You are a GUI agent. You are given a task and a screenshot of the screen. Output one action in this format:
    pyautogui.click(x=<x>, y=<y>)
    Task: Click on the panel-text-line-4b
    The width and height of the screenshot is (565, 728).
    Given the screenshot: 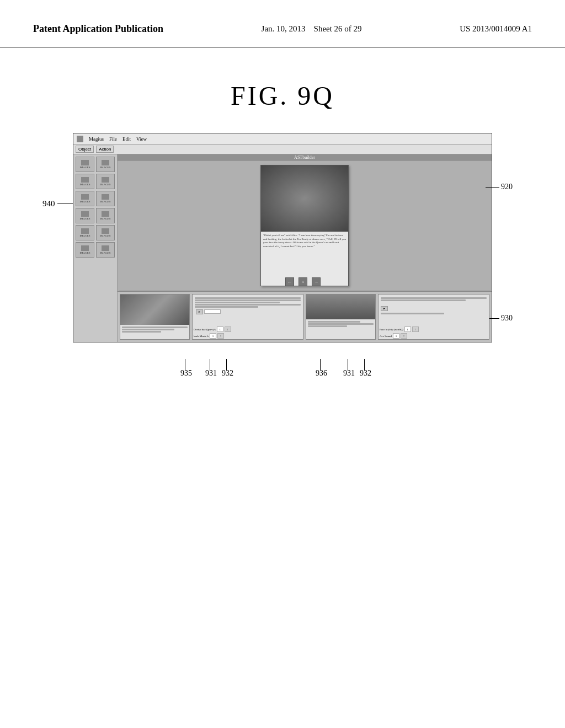 What is the action you would take?
    pyautogui.click(x=423, y=300)
    